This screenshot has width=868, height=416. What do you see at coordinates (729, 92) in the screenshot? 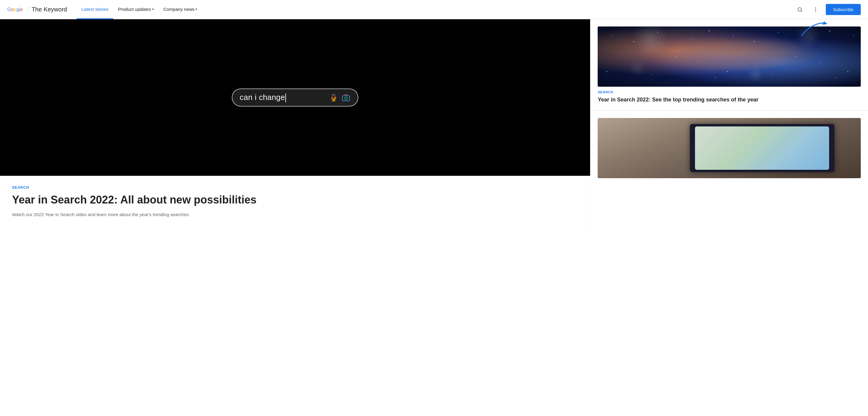
I see `sidebar-category-1: SEARCH` at bounding box center [729, 92].